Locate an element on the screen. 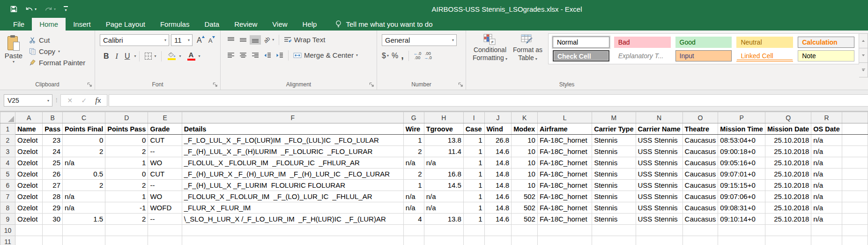 Image resolution: width=868 pixels, height=245 pixels. cell-Q2: 25.10.2018 is located at coordinates (788, 140).